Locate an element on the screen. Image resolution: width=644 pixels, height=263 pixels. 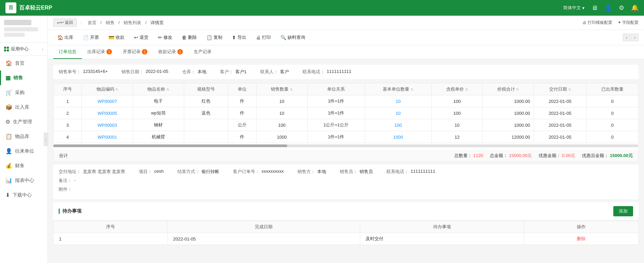
sidebar-item-home: 🏠 首页 is located at coordinates (24, 63).